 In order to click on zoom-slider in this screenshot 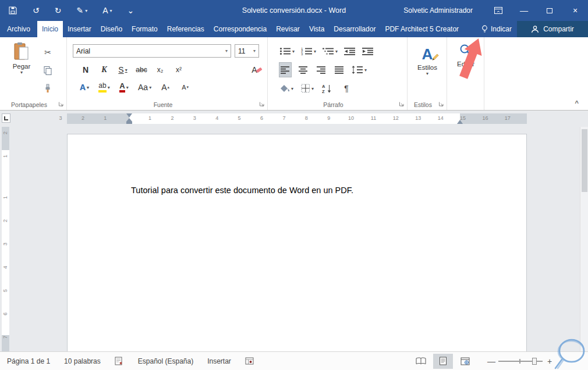, I will do `click(520, 361)`.